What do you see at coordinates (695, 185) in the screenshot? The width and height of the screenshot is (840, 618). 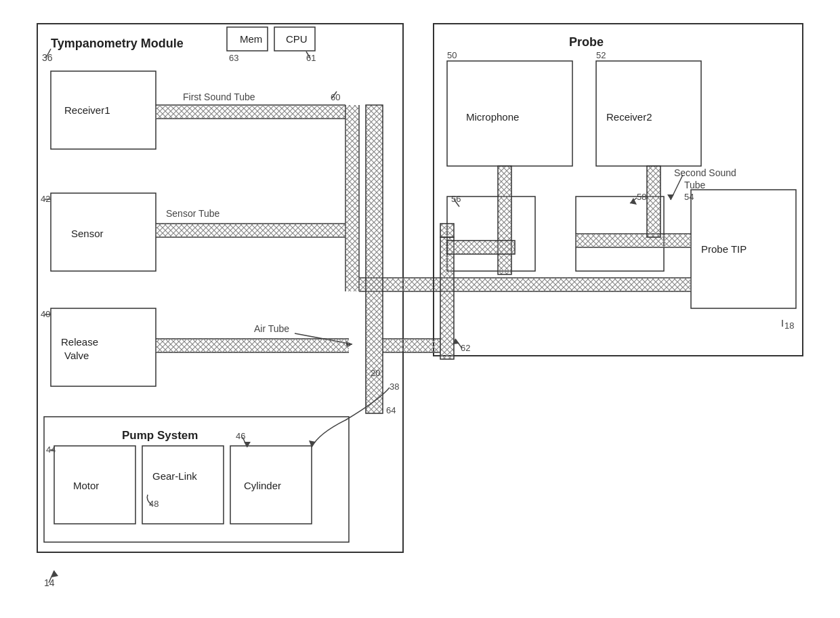 I see `second-sound-tube-label-line2: Tube` at bounding box center [695, 185].